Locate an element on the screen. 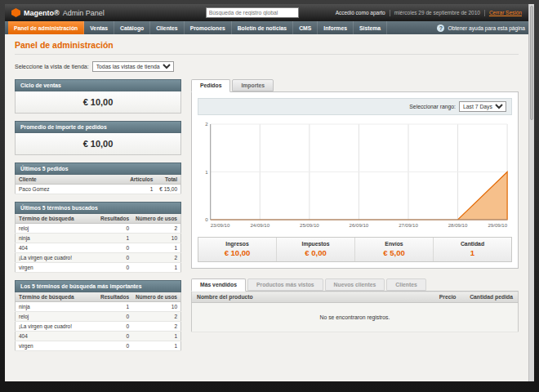 This screenshot has width=539, height=392. stat-value: € 5,00 is located at coordinates (394, 253).